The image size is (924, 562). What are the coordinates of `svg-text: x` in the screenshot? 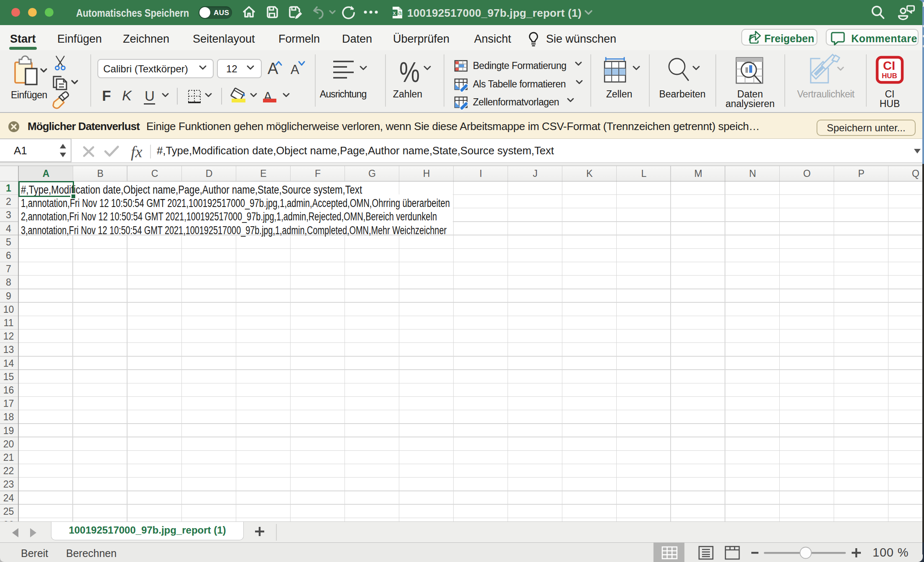 It's located at (395, 13).